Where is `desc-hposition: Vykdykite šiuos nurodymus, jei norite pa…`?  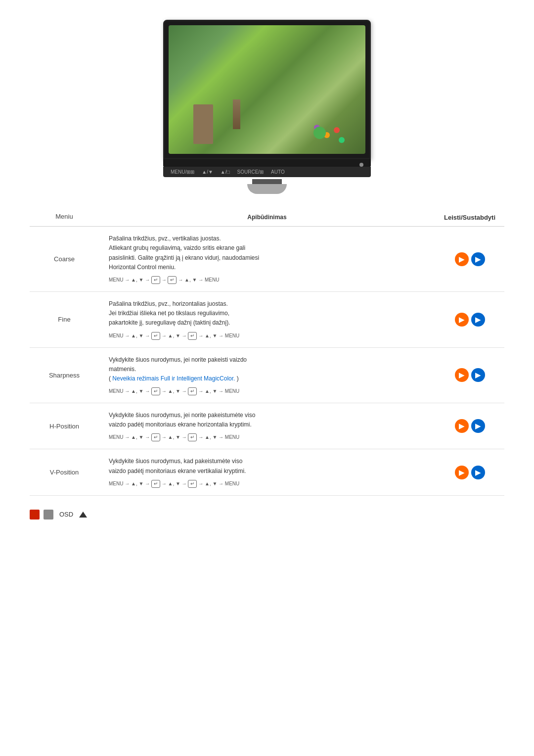 desc-hposition: Vykdykite šiuos nurodymus, jei norite pa… is located at coordinates (267, 426).